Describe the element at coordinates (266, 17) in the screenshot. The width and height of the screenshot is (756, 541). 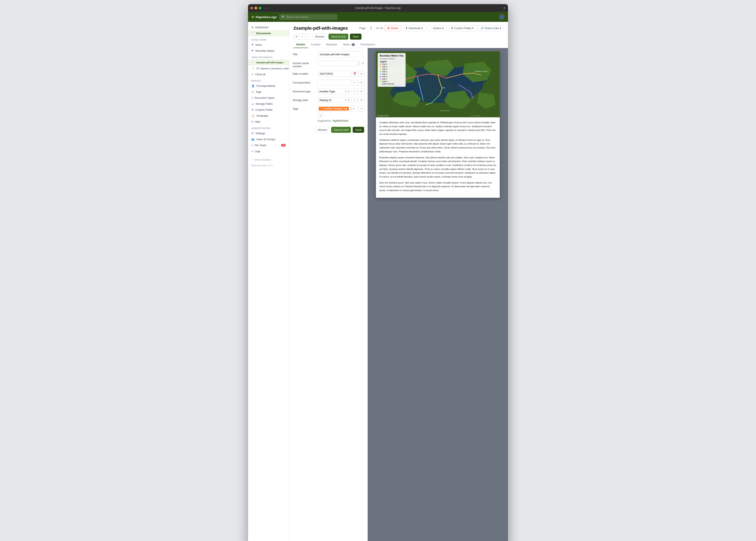
I see `app-name: Paperless-ngx` at that location.